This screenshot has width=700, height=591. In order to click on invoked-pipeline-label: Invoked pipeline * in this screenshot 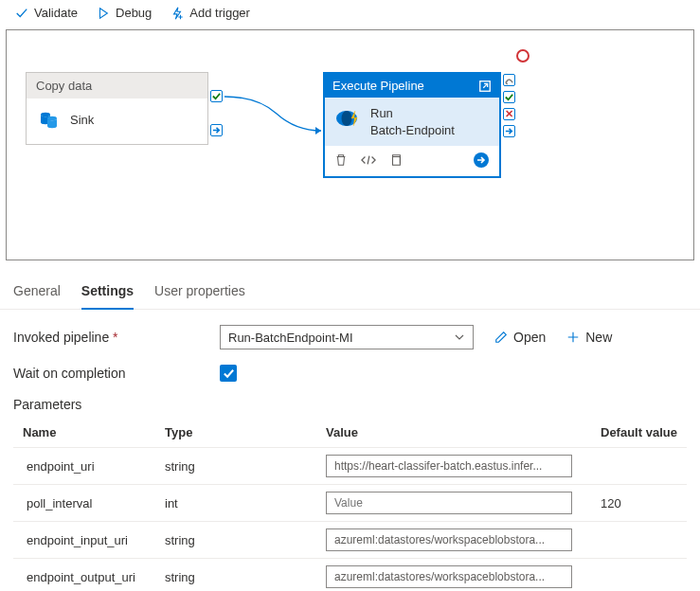, I will do `click(117, 337)`.